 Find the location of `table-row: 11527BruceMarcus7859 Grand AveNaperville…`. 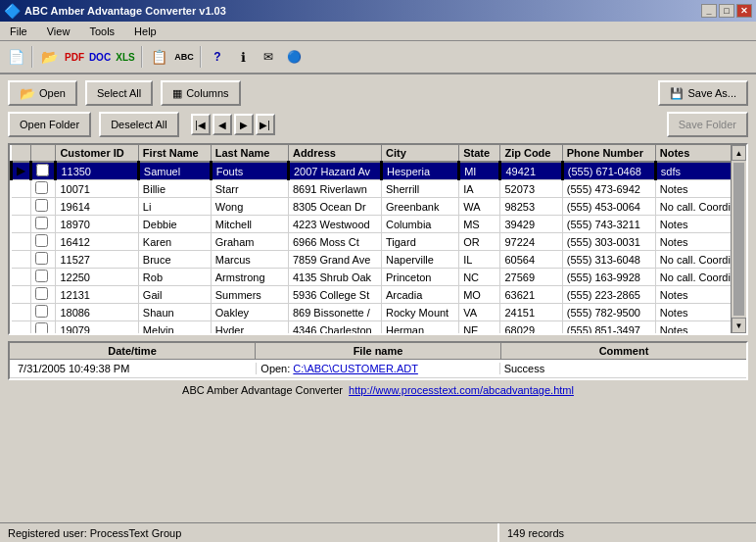

table-row: 11527BruceMarcus7859 Grand AveNaperville… is located at coordinates (379, 260).